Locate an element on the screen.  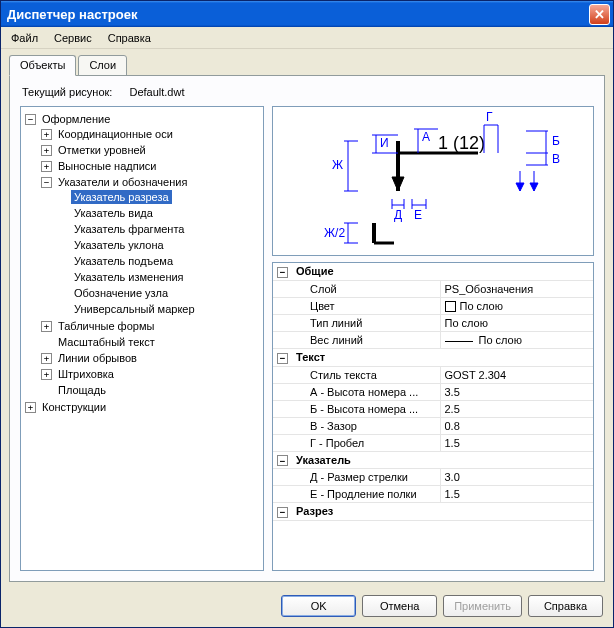
prop-key: А - Высота номера ... is located at coordinates (366, 392).